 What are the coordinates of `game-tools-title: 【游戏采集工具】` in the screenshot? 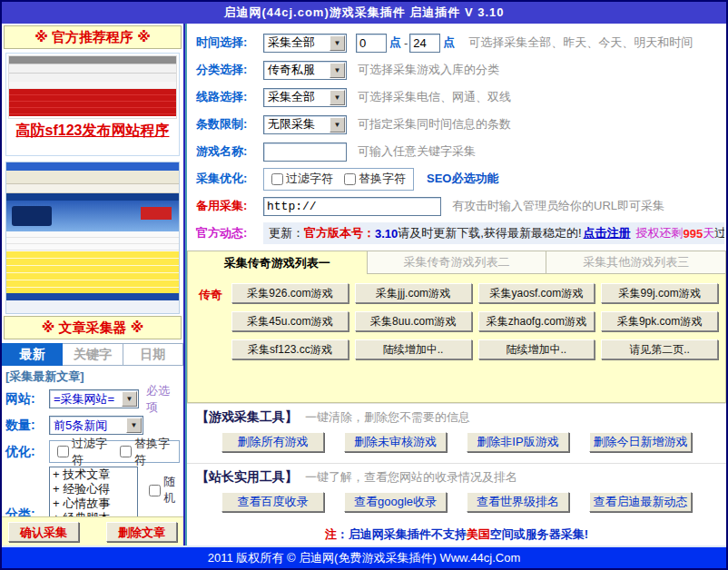 It's located at (247, 417).